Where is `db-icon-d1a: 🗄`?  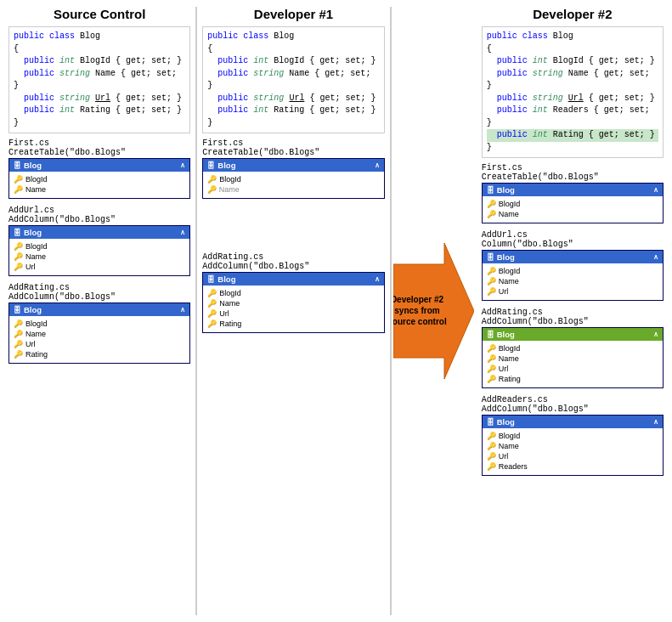
db-icon-d1a: 🗄 is located at coordinates (211, 166).